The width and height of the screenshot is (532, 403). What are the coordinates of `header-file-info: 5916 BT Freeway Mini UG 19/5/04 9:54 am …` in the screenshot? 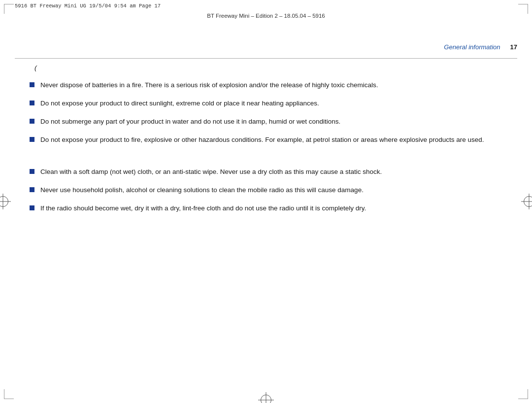 It's located at (88, 6).